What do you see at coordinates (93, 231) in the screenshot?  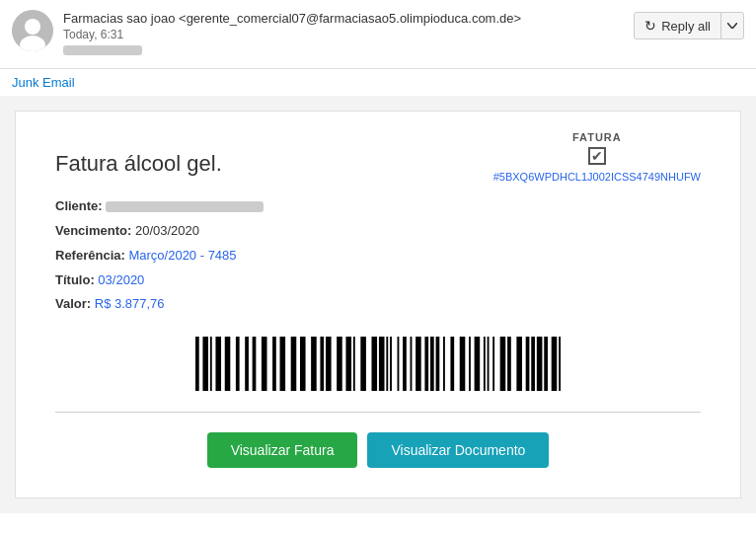 I see `field-label-vencimento: Vencimento:` at bounding box center [93, 231].